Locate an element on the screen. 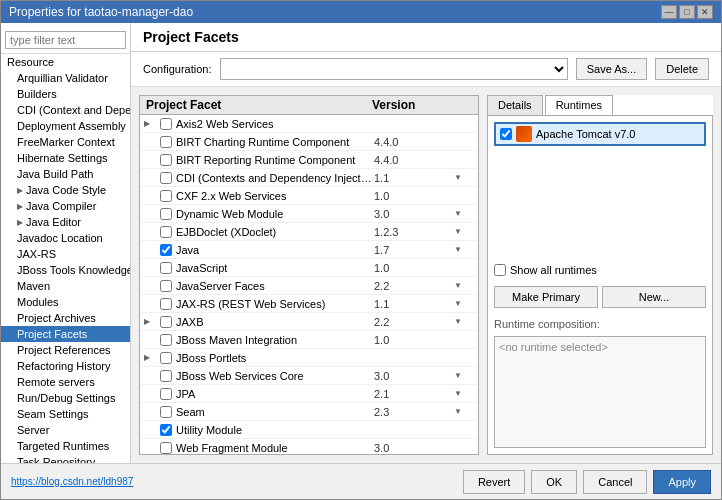  sidebar-item-cdi: CDI (Context and Depen is located at coordinates (66, 110).